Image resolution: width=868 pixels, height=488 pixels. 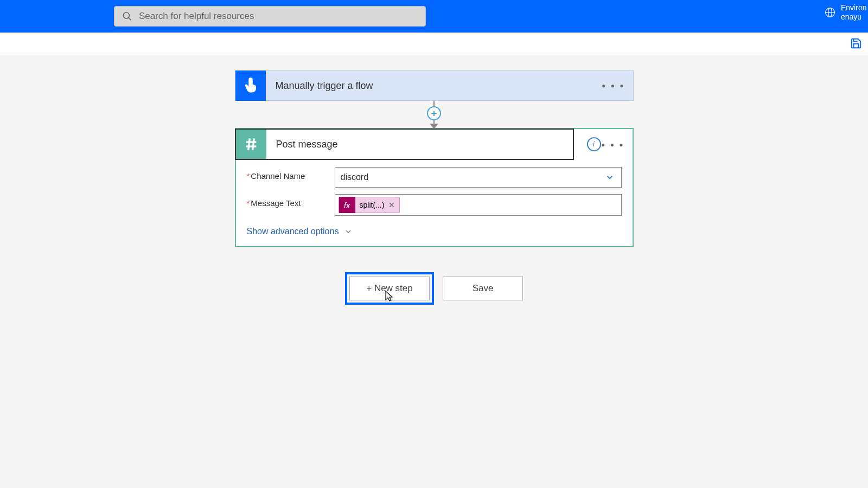 I want to click on env-value: enayu, so click(x=854, y=17).